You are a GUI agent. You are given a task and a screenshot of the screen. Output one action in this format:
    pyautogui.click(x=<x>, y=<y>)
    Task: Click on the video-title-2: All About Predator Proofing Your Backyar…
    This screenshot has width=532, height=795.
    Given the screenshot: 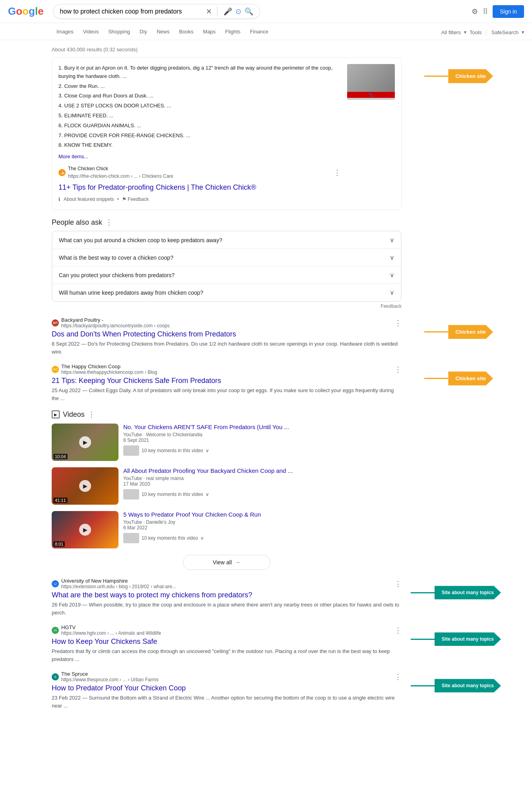 What is the action you would take?
    pyautogui.click(x=262, y=471)
    